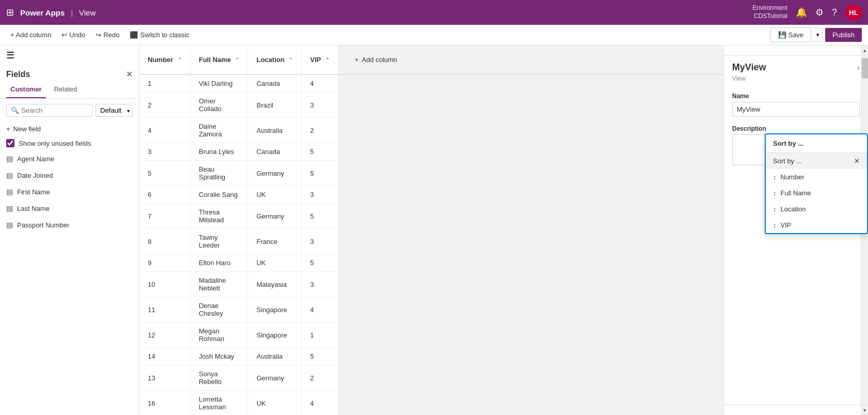 This screenshot has height=415, width=868. Describe the element at coordinates (320, 335) in the screenshot. I see `cell-vip: 1` at that location.